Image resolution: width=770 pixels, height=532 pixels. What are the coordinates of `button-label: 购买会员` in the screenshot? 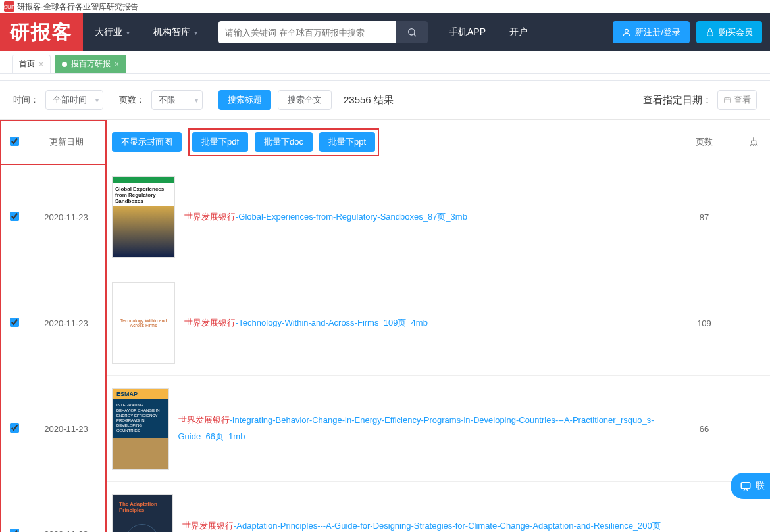 It's located at (736, 32).